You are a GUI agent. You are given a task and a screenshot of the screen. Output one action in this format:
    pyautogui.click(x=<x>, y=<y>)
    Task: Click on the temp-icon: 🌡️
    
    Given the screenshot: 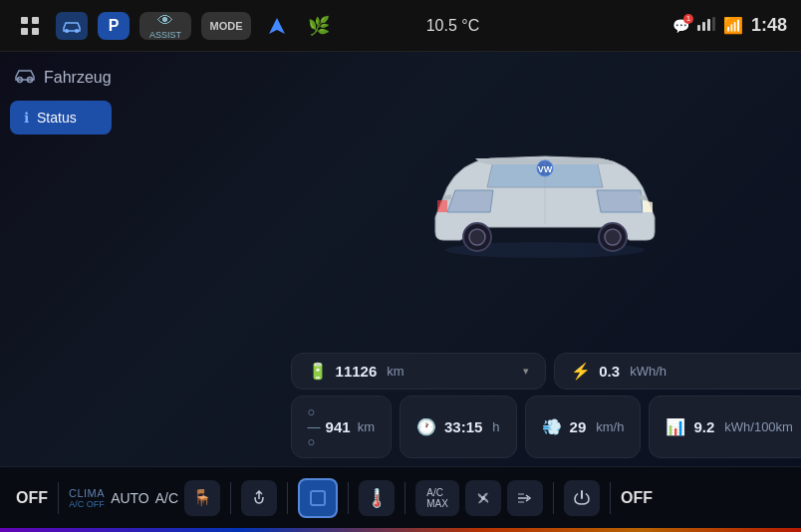 What is the action you would take?
    pyautogui.click(x=377, y=498)
    